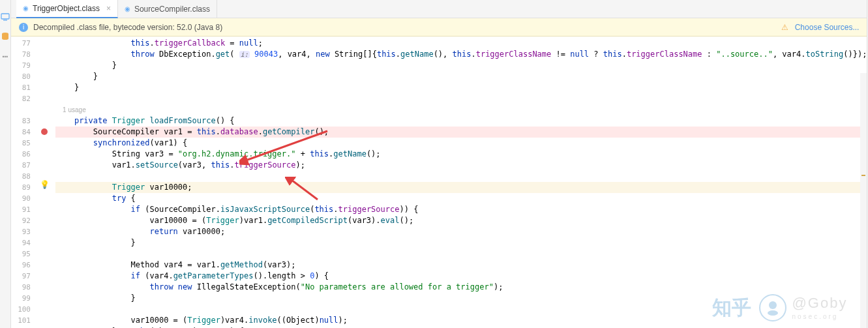  Describe the element at coordinates (23, 27) in the screenshot. I see `info-icon: i` at that location.